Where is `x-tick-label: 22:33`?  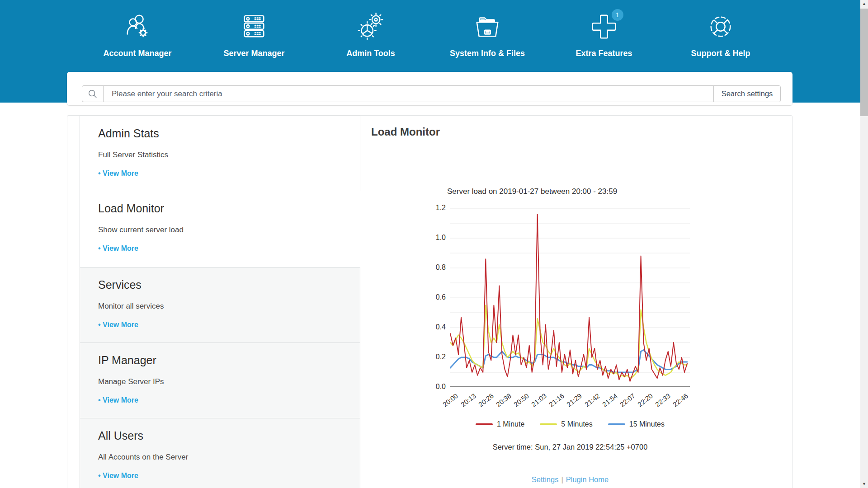
x-tick-label: 22:33 is located at coordinates (663, 400).